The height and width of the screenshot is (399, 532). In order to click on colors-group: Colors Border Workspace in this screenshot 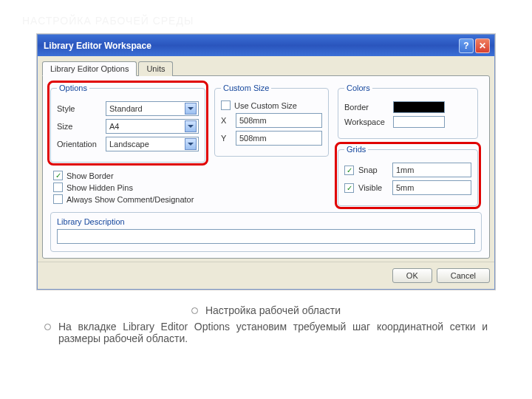, I will do `click(408, 111)`.